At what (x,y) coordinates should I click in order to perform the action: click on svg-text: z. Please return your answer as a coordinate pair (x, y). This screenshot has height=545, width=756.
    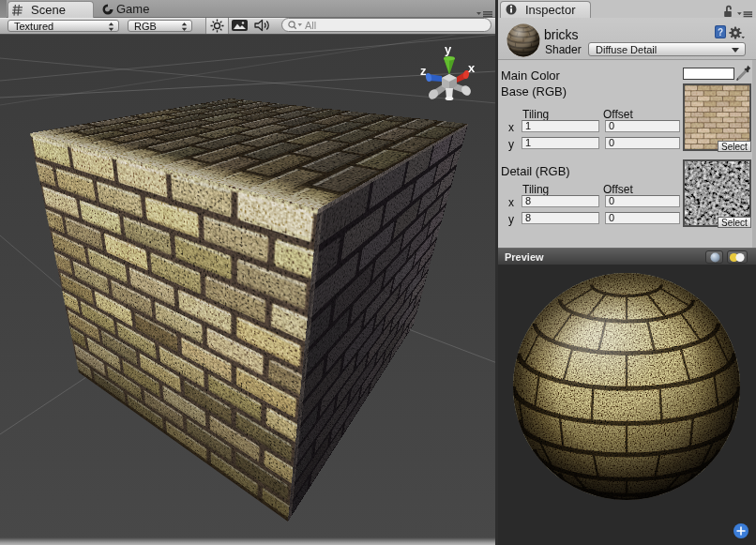
    Looking at the image, I should click on (424, 71).